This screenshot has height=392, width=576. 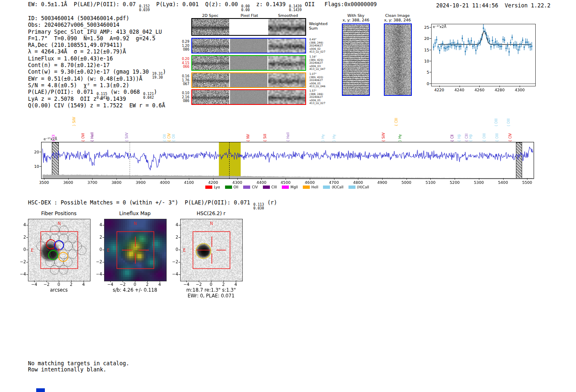 What do you see at coordinates (58, 290) in the screenshot?
I see `fiber-xlabel: arcsecs` at bounding box center [58, 290].